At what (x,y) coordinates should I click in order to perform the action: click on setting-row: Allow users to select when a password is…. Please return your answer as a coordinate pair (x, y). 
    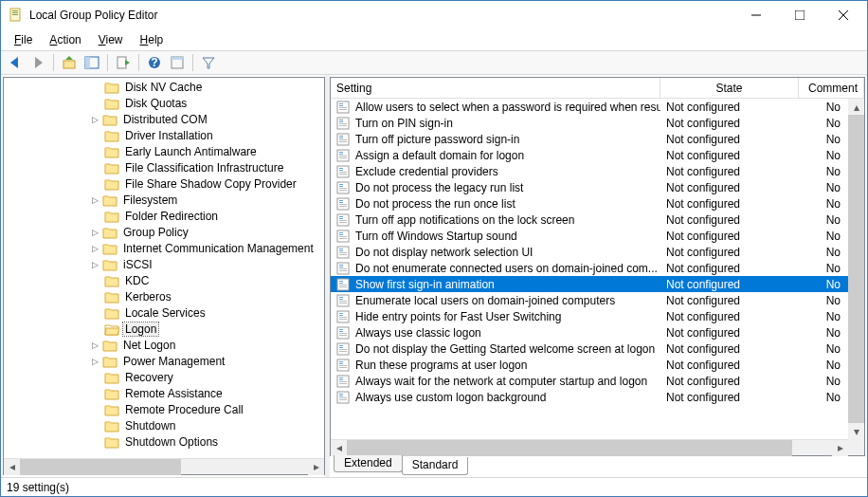
    Looking at the image, I should click on (597, 106).